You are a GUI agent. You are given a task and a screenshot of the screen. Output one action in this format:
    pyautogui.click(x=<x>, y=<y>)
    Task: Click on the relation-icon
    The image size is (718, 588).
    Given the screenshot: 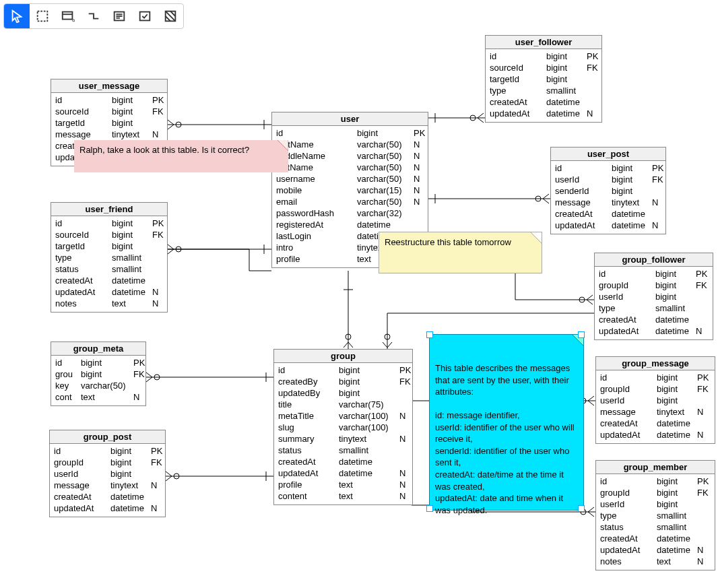 What is the action you would take?
    pyautogui.click(x=94, y=16)
    